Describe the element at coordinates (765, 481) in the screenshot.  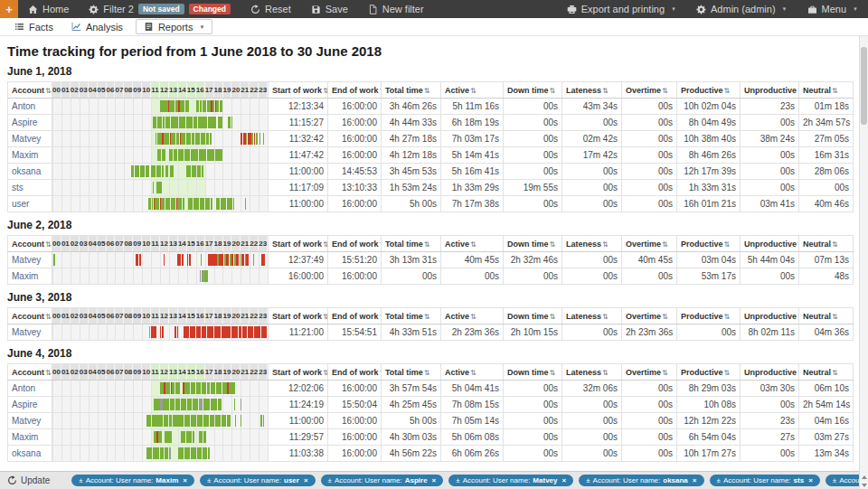
I see `filter-chip: ±Account: User name:sts×` at that location.